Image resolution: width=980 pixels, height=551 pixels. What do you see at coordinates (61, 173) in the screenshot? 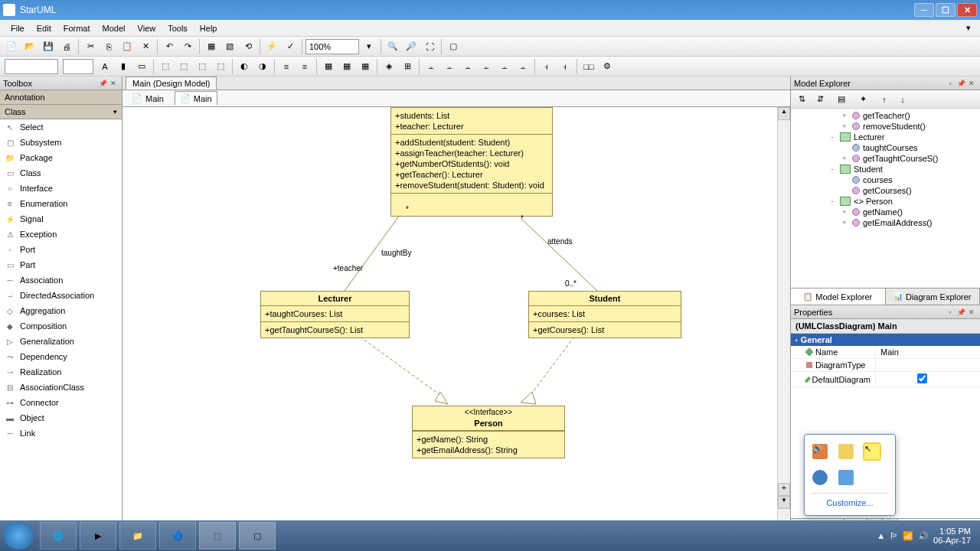
I see `toolbox-item-class: ▭Class` at bounding box center [61, 173].